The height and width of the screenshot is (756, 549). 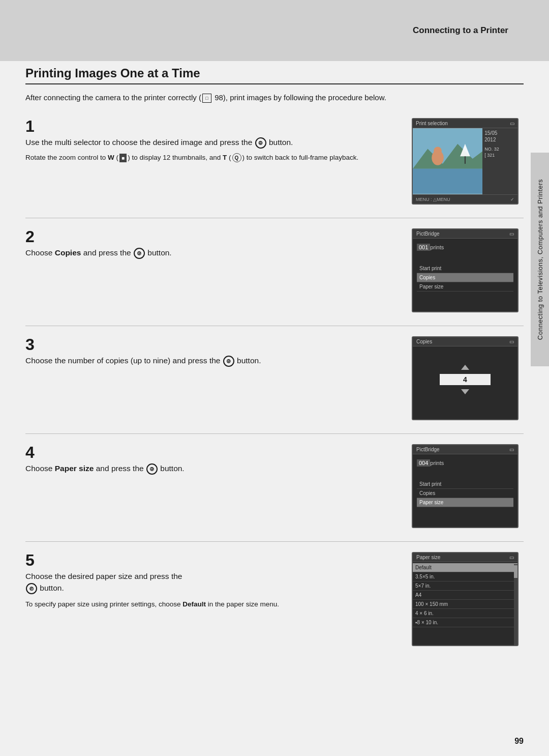 What do you see at coordinates (219, 581) in the screenshot?
I see `step-5-left: 5 Choose the desired paper size and pres…` at bounding box center [219, 581].